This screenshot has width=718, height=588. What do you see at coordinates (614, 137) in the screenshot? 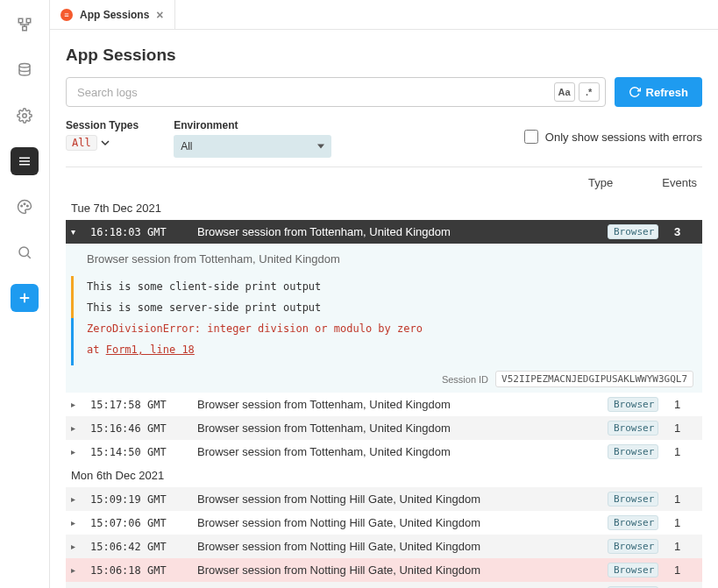
I see `errors-only-checkbox: Only show sessions with errors` at bounding box center [614, 137].